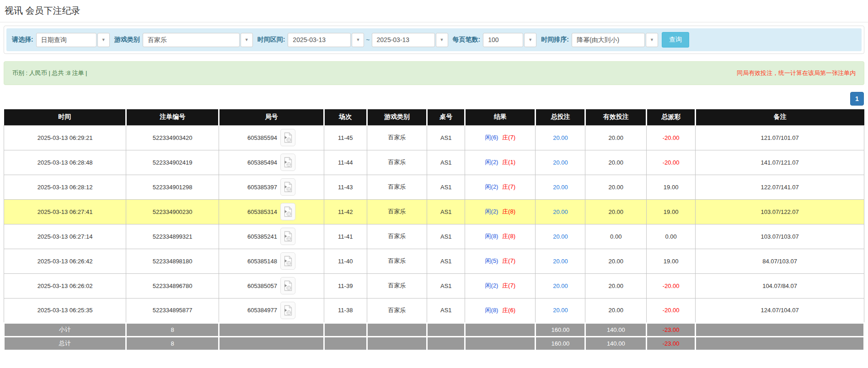 This screenshot has width=868, height=368. What do you see at coordinates (65, 343) in the screenshot?
I see `total-label: 总计` at bounding box center [65, 343].